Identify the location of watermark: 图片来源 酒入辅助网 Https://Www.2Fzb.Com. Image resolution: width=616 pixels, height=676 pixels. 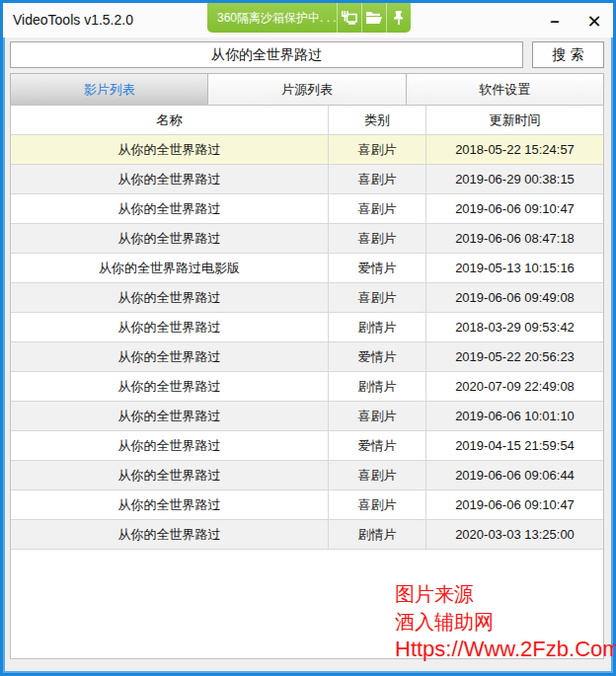
(505, 622).